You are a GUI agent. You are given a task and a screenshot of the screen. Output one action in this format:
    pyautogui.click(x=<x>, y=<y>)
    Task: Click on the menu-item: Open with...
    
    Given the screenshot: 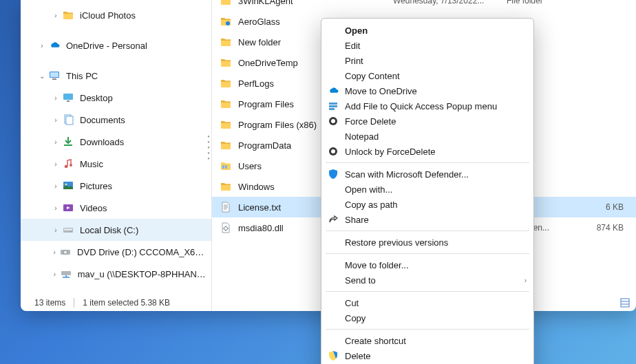 What is the action you would take?
    pyautogui.click(x=427, y=189)
    